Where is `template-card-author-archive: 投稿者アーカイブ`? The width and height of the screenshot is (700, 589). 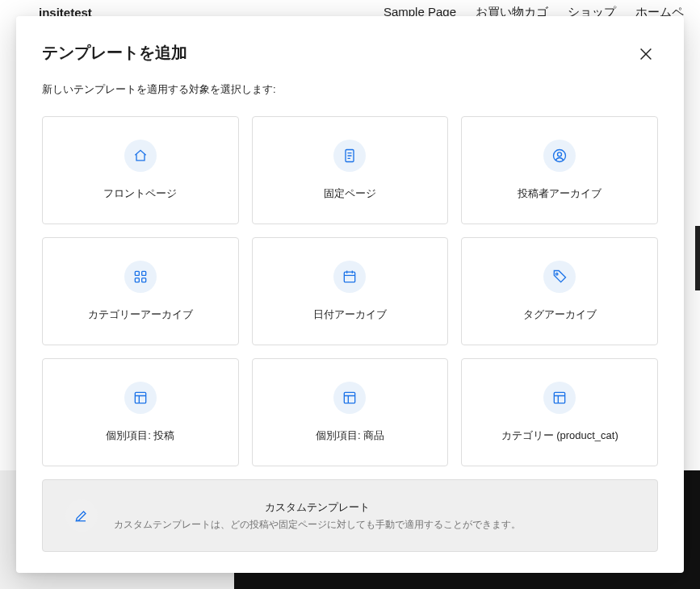
template-card-author-archive: 投稿者アーカイブ is located at coordinates (560, 170).